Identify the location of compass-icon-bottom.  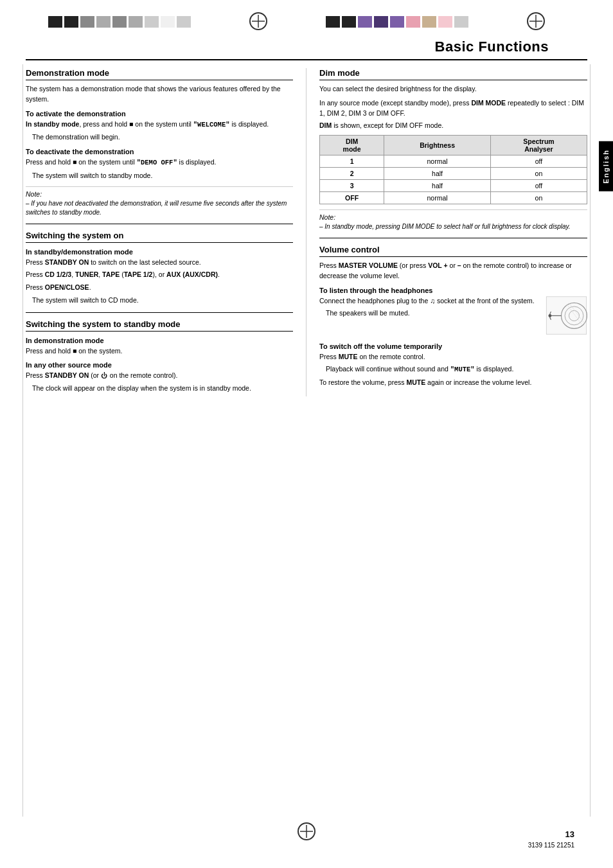
(306, 831).